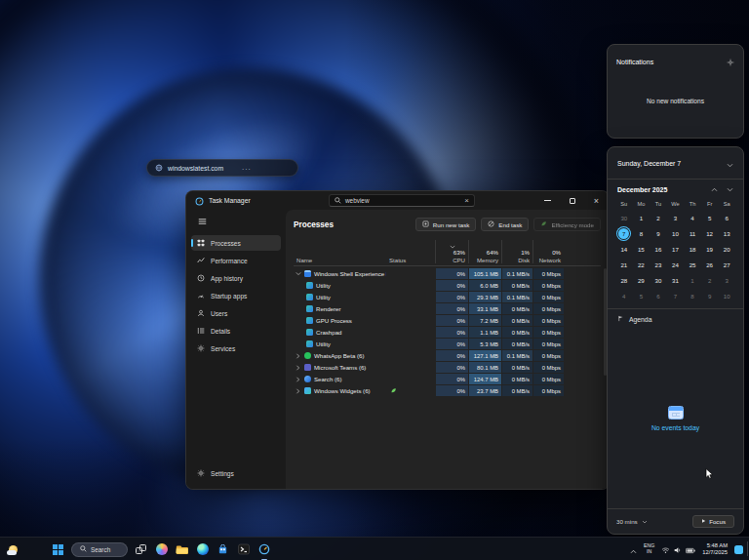 The image size is (749, 560). What do you see at coordinates (236, 348) in the screenshot?
I see `sidebar-item-services: Services` at bounding box center [236, 348].